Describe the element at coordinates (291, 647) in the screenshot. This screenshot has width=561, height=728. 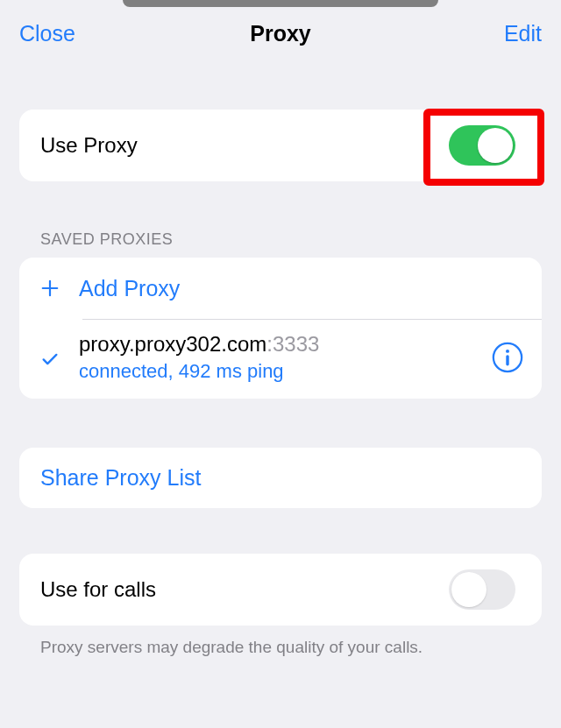
I see `footer-note: Proxy servers may degrade the quality of…` at that location.